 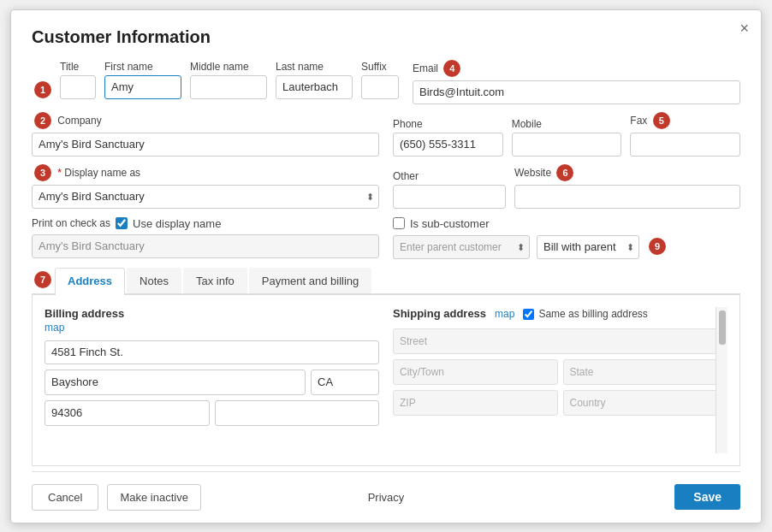 What do you see at coordinates (43, 173) in the screenshot?
I see `badge-3: 3` at bounding box center [43, 173].